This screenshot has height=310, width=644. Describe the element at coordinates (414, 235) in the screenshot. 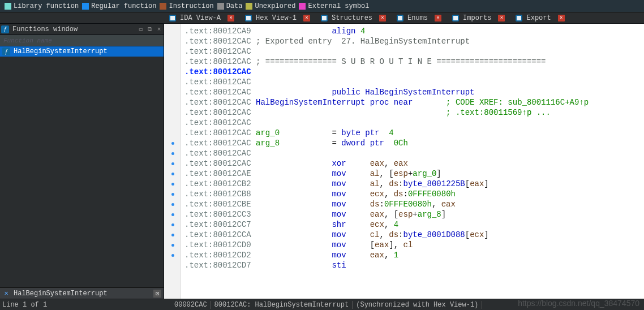

I see `code-line: .text:80012CCA mov cl, ds:byte_8001D088[…` at that location.